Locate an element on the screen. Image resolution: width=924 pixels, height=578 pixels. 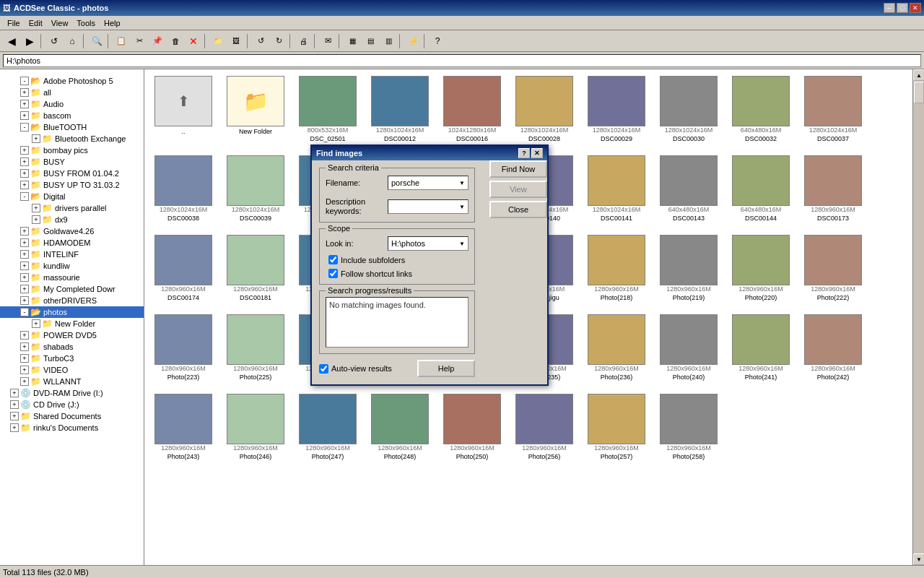
dialog-help-button: ? is located at coordinates (524, 153).